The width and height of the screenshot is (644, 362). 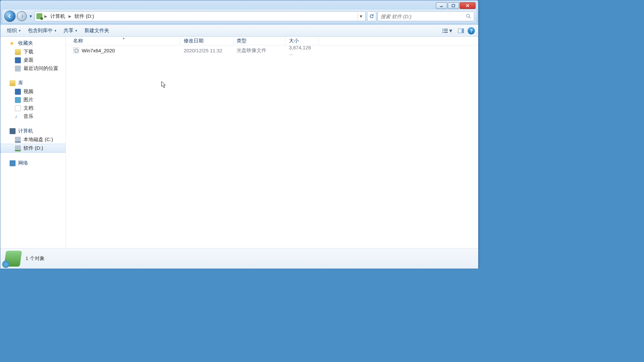 What do you see at coordinates (453, 6) in the screenshot?
I see `maximize-button` at bounding box center [453, 6].